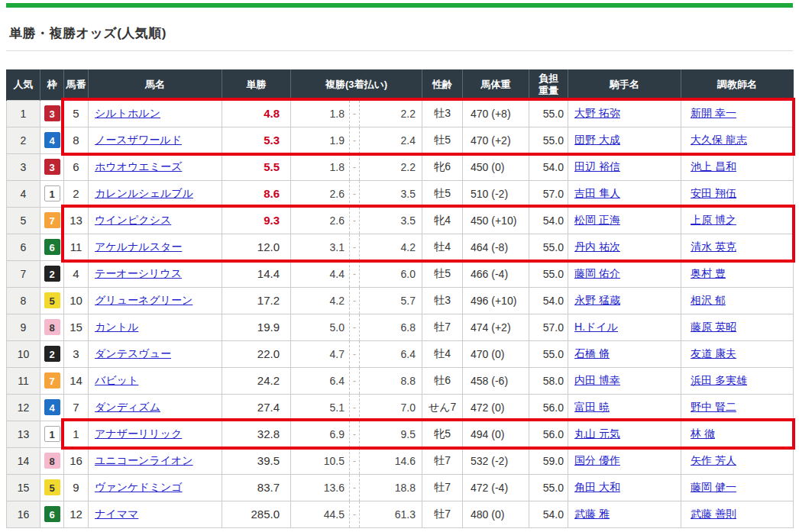  Describe the element at coordinates (597, 300) in the screenshot. I see `jockey-link: 永野 猛蔵` at that location.